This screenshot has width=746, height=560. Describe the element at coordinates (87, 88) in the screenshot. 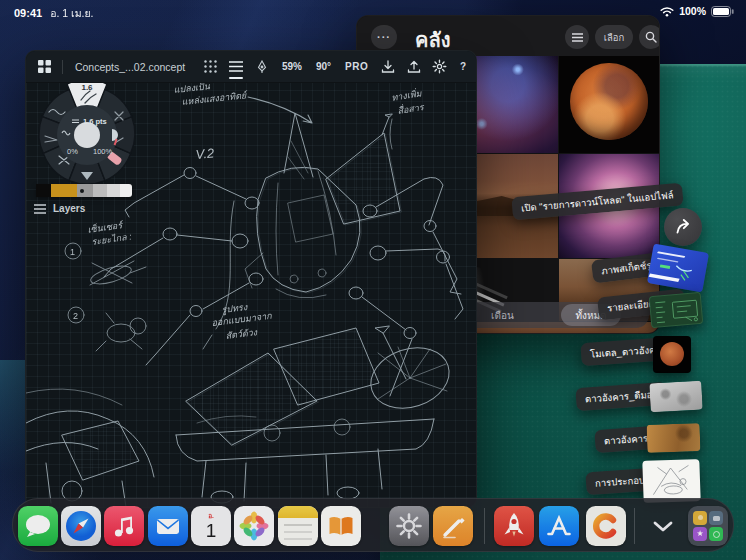

I see `active-tool-size: 1.6` at that location.